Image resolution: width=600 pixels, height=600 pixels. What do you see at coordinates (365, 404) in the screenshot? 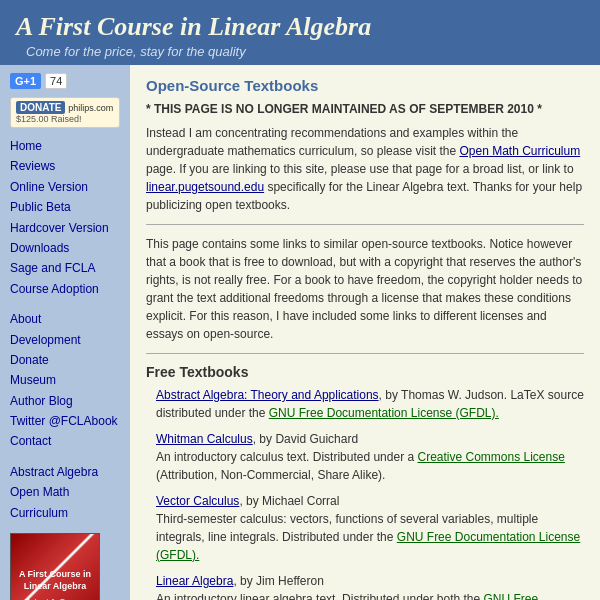
I see `list-item: Abstract Algebra: Theory and Application…` at bounding box center [365, 404].